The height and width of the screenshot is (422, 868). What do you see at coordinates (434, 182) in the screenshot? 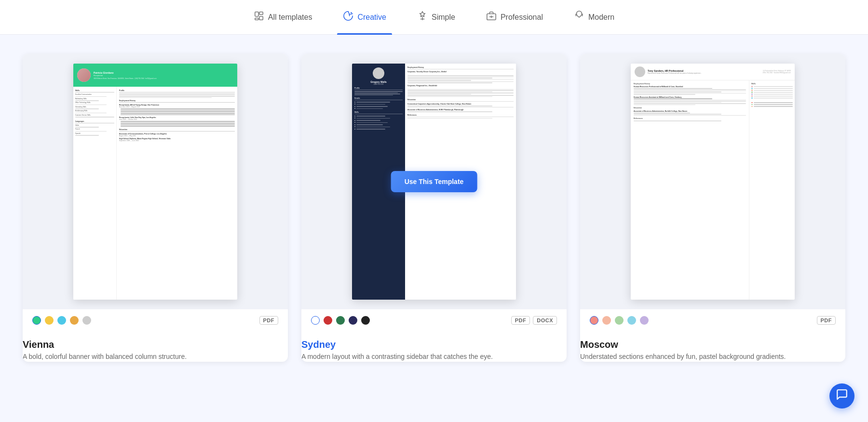
I see `use-template-sydney: Use This Template` at bounding box center [434, 182].